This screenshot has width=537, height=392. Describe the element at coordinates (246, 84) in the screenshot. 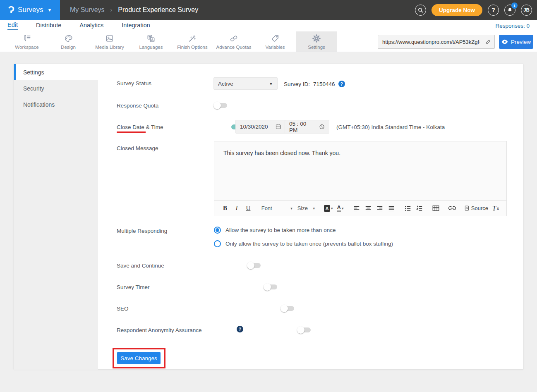

I see `survey-status-select: Active ▼` at that location.